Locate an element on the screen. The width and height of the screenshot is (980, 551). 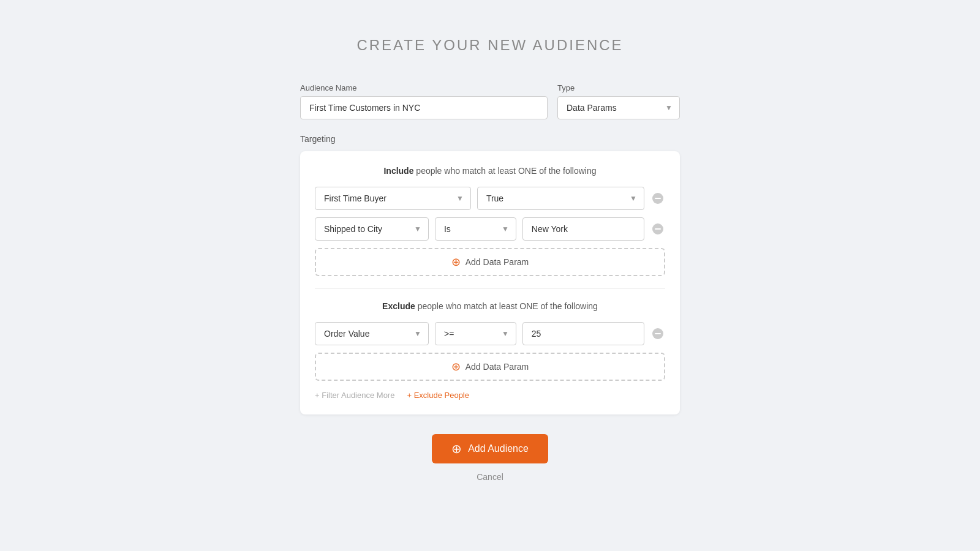
include-rest: people who match at least ONE of the fol… is located at coordinates (505, 171).